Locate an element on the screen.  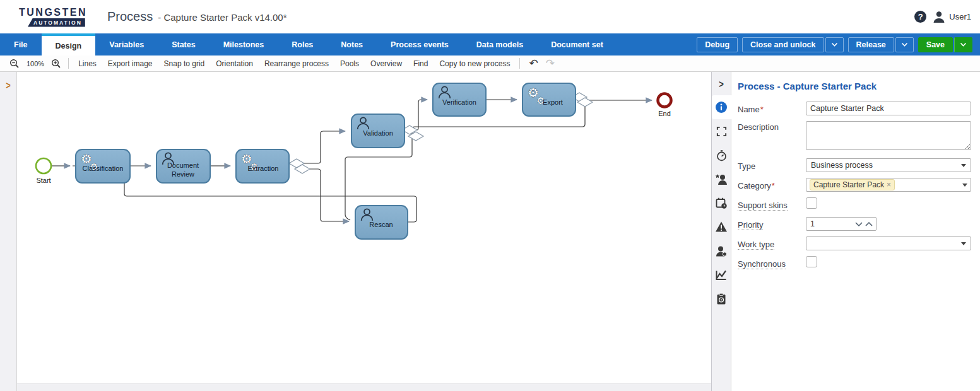
toolbar-export-image: Export image is located at coordinates (130, 64).